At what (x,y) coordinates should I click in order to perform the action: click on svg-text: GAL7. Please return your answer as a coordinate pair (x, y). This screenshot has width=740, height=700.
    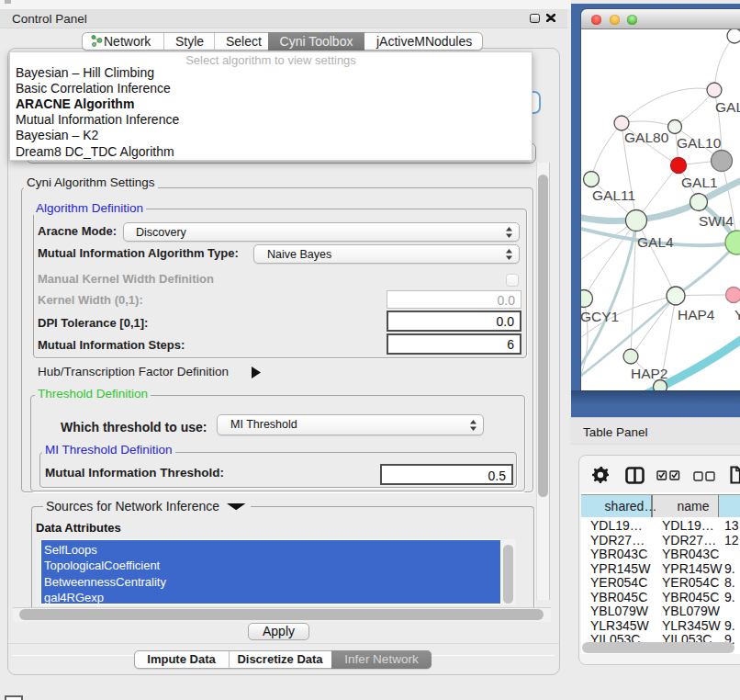
    Looking at the image, I should click on (727, 107).